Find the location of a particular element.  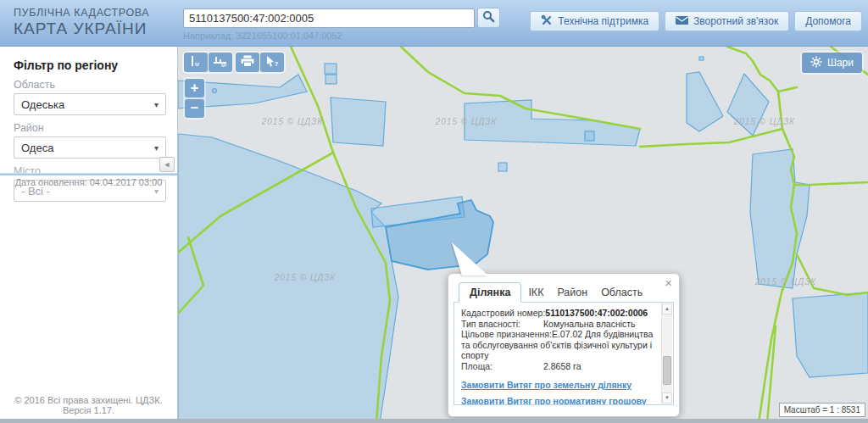

support-button-label: Технічна підтримка is located at coordinates (604, 21).